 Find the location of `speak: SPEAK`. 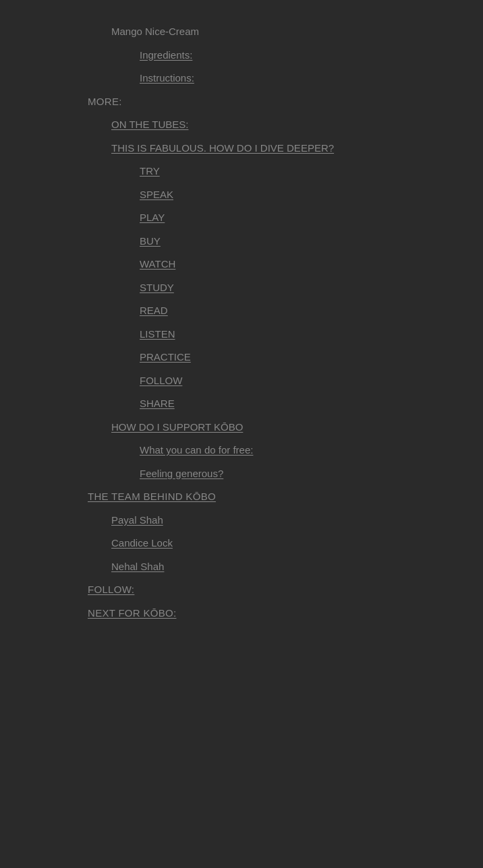

speak: SPEAK is located at coordinates (242, 195).